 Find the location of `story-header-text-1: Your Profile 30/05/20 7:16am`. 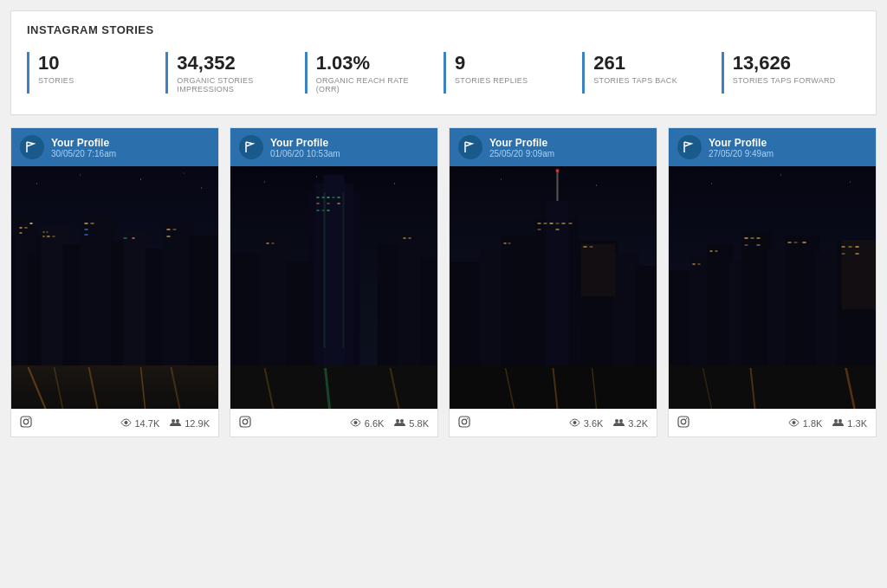

story-header-text-1: Your Profile 30/05/20 7:16am is located at coordinates (83, 147).